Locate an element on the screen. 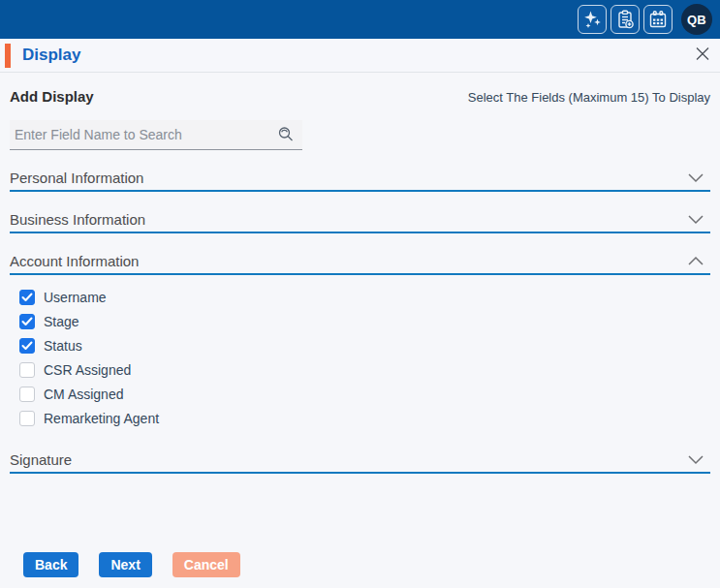  user-avatar: QB is located at coordinates (697, 19).